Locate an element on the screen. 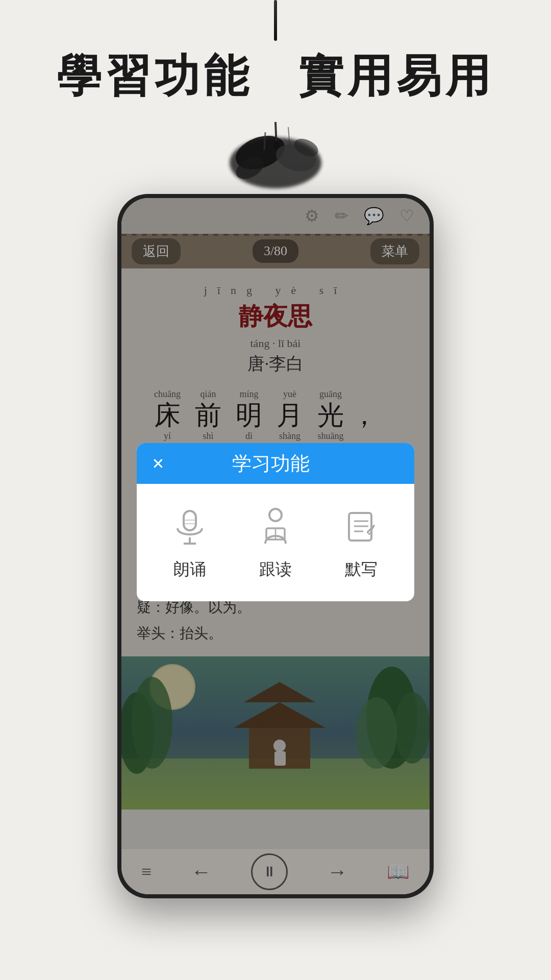 Image resolution: width=551 pixels, height=980 pixels. recite-label: 朗诵 is located at coordinates (190, 570).